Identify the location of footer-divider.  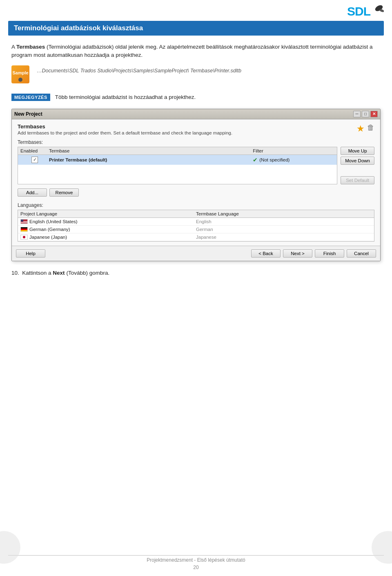
(196, 555).